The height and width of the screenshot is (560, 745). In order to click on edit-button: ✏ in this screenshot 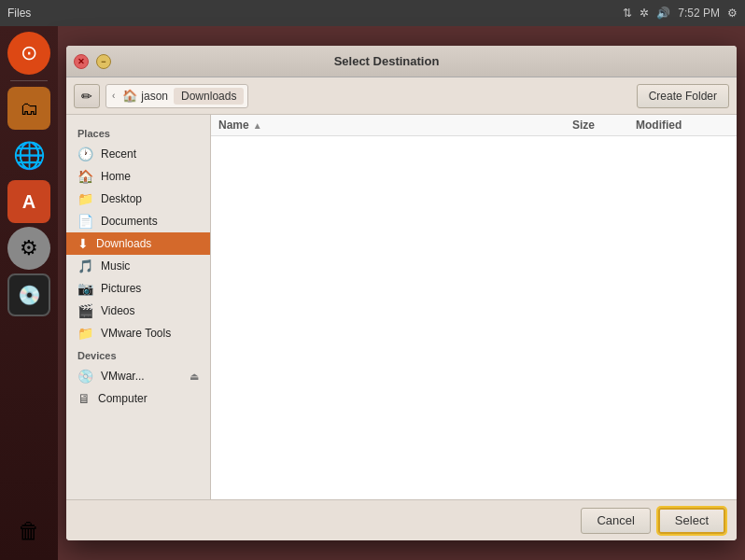, I will do `click(87, 96)`.